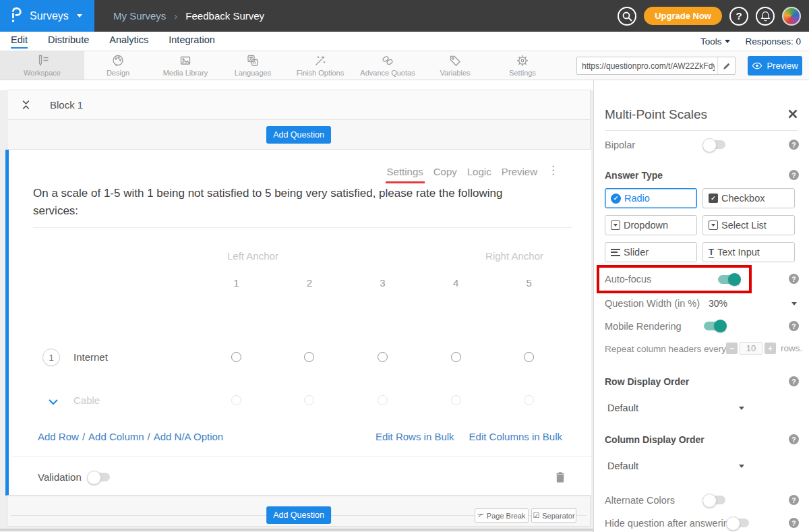 The image size is (809, 532). Describe the element at coordinates (388, 65) in the screenshot. I see `toolbar-advance-quotas: Advance Quotas` at that location.